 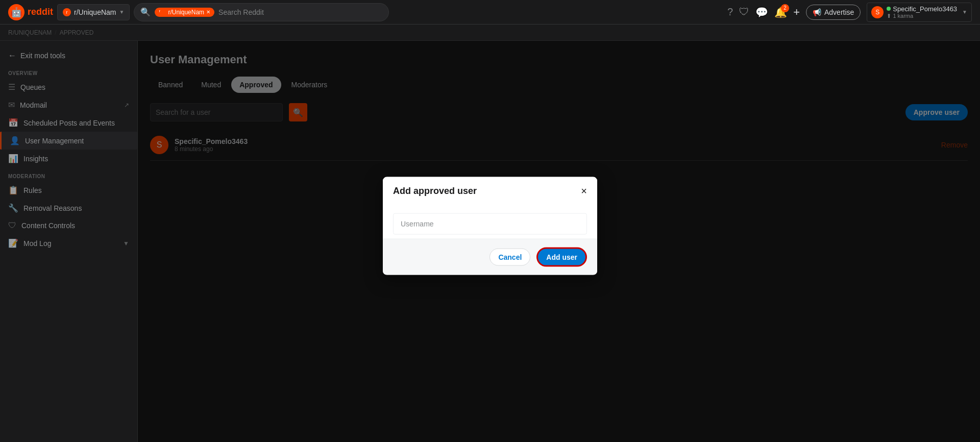 I want to click on breadcrumb: R/UNIQUENAM / APPROVED, so click(x=490, y=33).